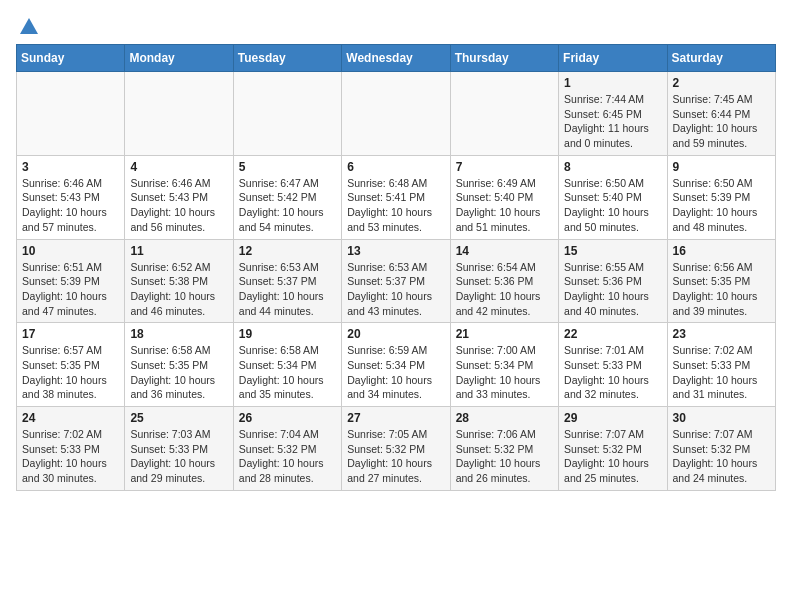 This screenshot has width=792, height=612. What do you see at coordinates (396, 25) in the screenshot?
I see `page-header` at bounding box center [396, 25].